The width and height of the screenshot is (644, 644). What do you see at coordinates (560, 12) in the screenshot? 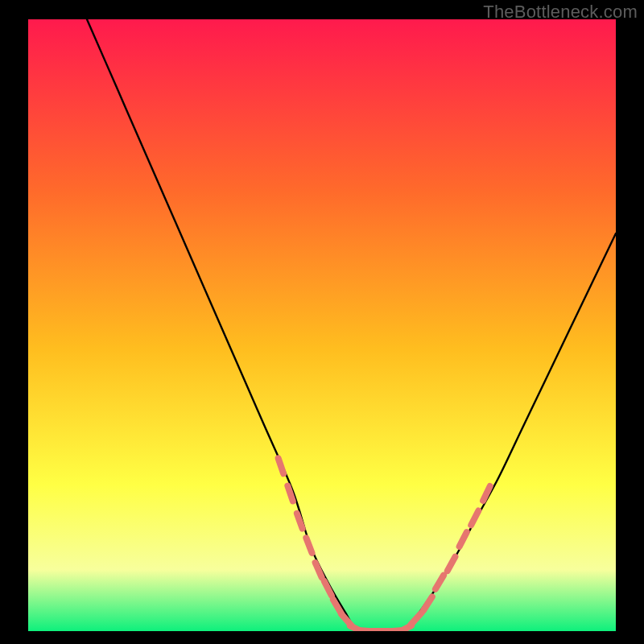
I see `watermark-text: TheBottleneck.com` at bounding box center [560, 12].